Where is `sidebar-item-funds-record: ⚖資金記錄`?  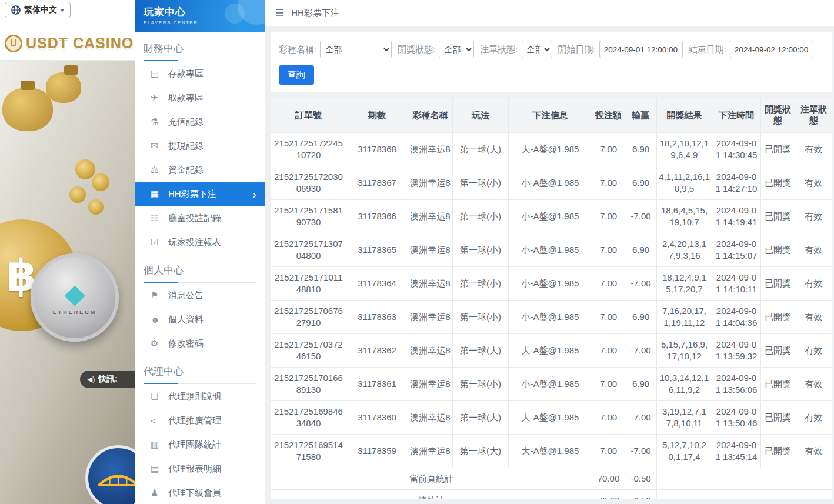
sidebar-item-funds-record: ⚖資金記錄 is located at coordinates (200, 170).